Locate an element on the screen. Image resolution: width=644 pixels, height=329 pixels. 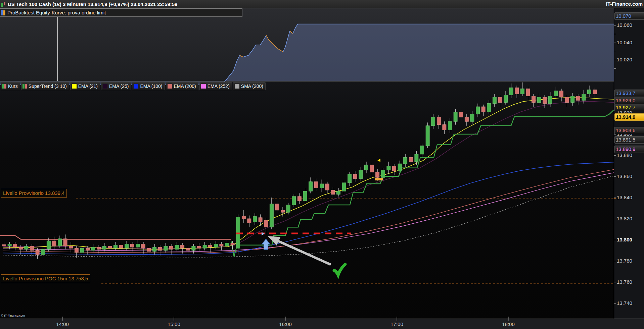
equity-curve-segment is located at coordinates (120, 70).